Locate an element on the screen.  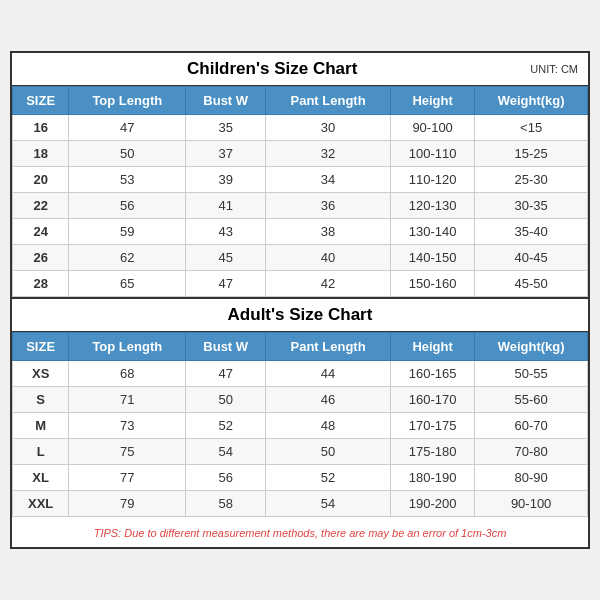
table-cell: 28 is located at coordinates (41, 284).